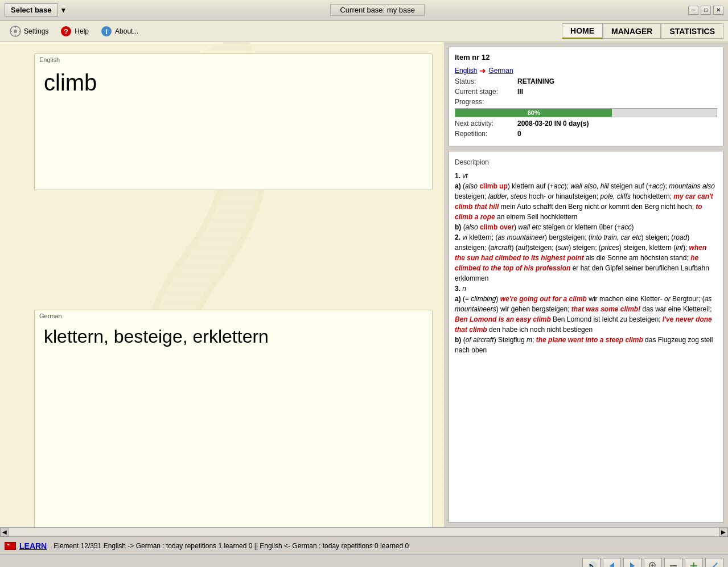  I want to click on minus-button, so click(673, 562).